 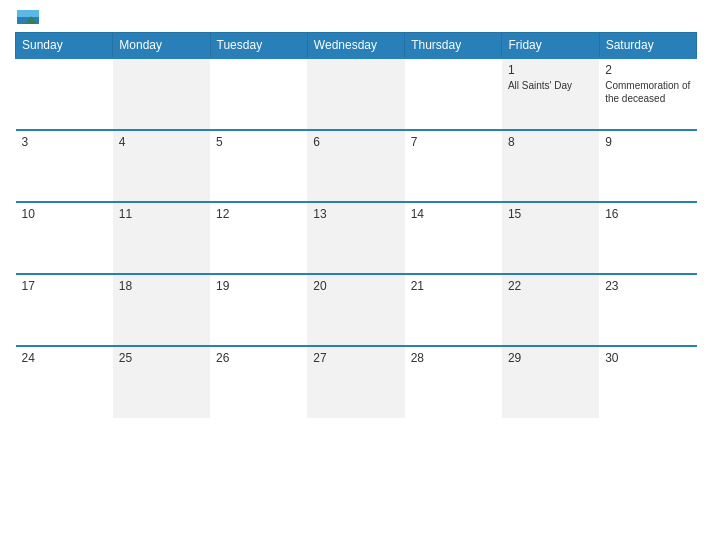 I want to click on day-number: 7, so click(x=454, y=142).